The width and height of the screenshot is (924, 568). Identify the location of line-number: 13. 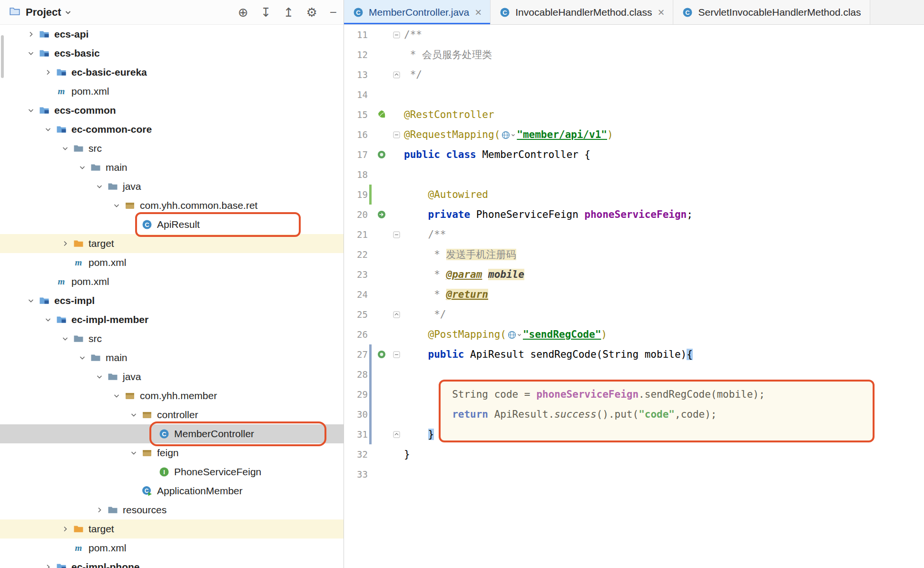
(356, 75).